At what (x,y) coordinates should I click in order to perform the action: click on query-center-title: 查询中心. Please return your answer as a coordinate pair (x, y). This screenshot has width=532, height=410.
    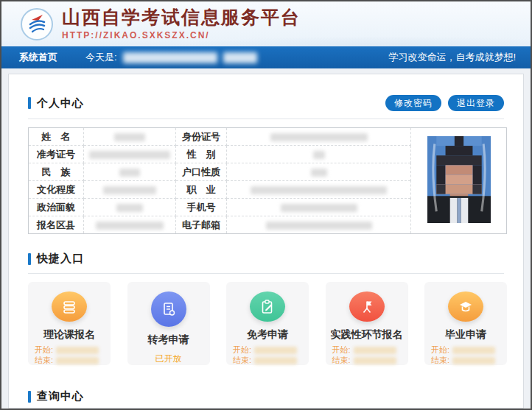
    Looking at the image, I should click on (60, 396).